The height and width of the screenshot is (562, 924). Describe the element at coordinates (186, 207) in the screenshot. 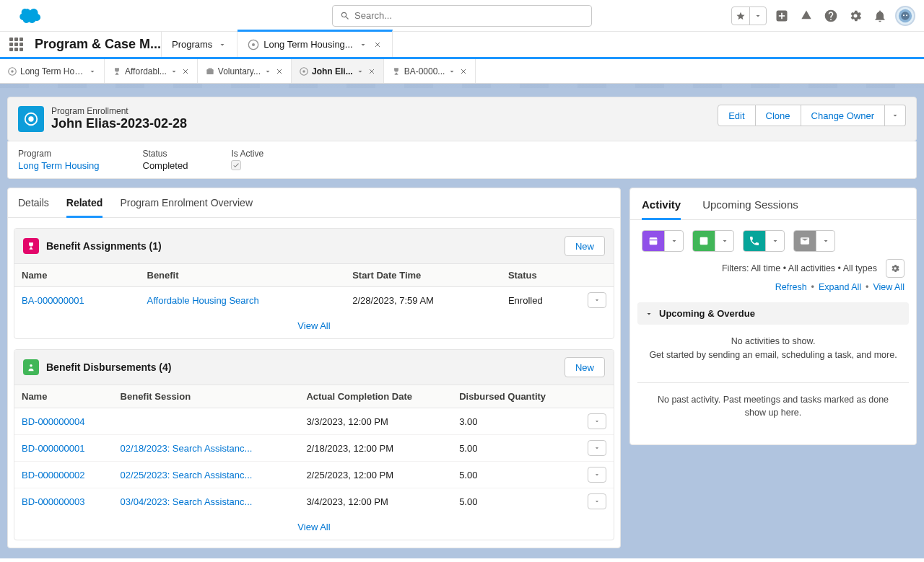

I see `tab-overview: Program Enrolment Overview` at that location.